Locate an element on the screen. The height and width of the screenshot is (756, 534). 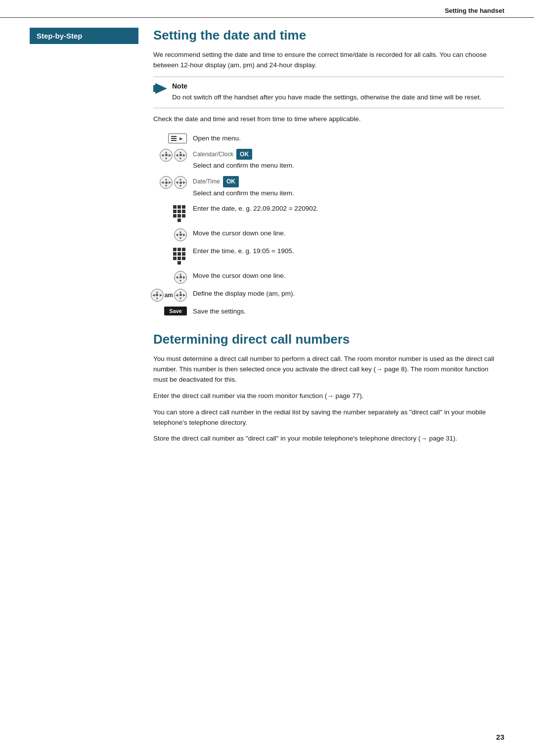
determining-para1: You must determine a direct call number … is located at coordinates (329, 370).